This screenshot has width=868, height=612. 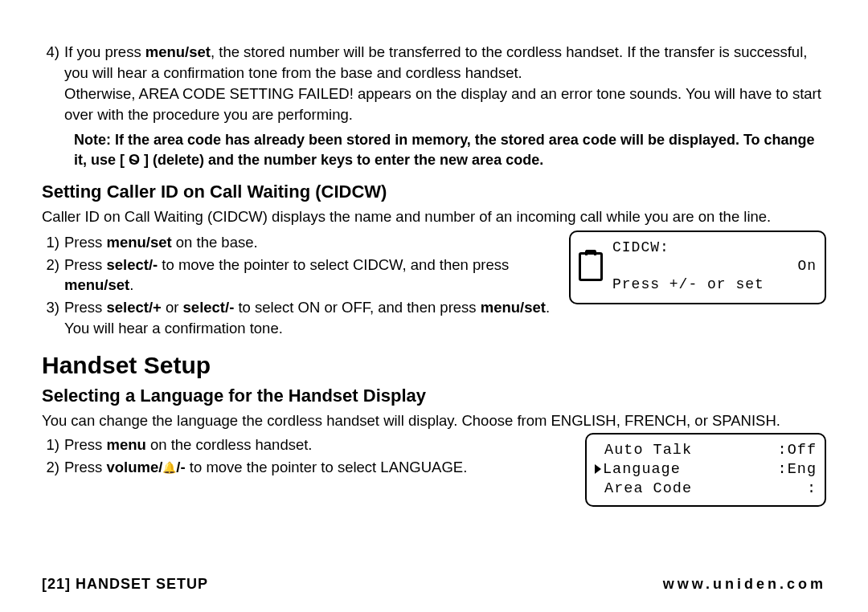 What do you see at coordinates (141, 584) in the screenshot?
I see `section-name: HANDSET SETUP` at bounding box center [141, 584].